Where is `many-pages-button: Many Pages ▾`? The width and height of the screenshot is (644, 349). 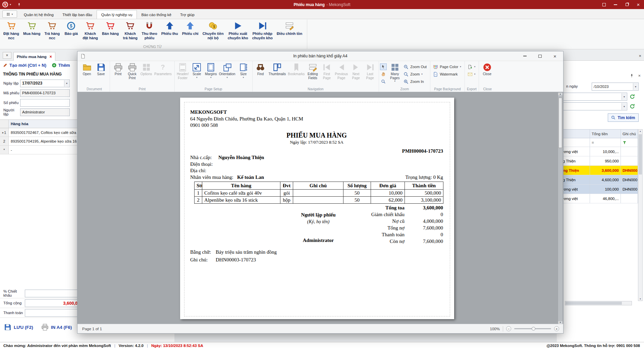 many-pages-button: Many Pages ▾ is located at coordinates (395, 72).